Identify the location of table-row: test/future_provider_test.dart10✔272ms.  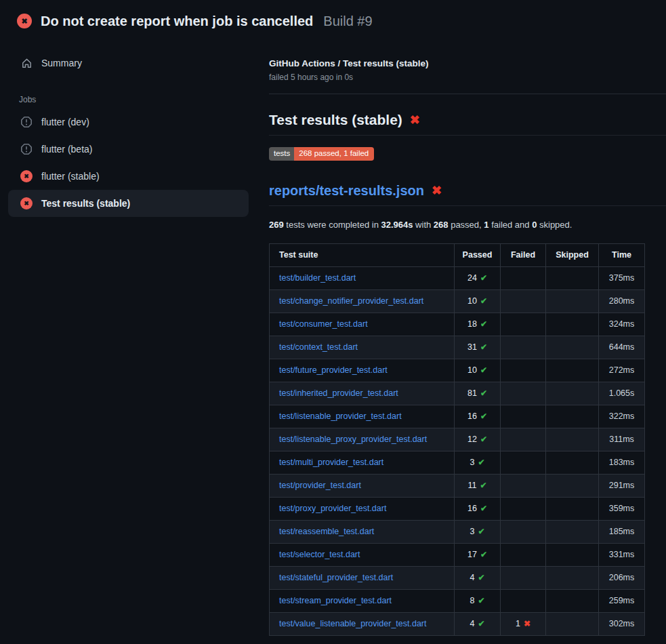
(457, 370).